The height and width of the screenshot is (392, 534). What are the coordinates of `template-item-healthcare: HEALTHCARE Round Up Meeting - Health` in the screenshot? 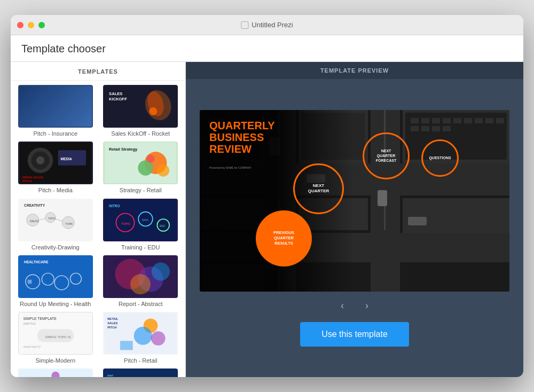 It's located at (56, 281).